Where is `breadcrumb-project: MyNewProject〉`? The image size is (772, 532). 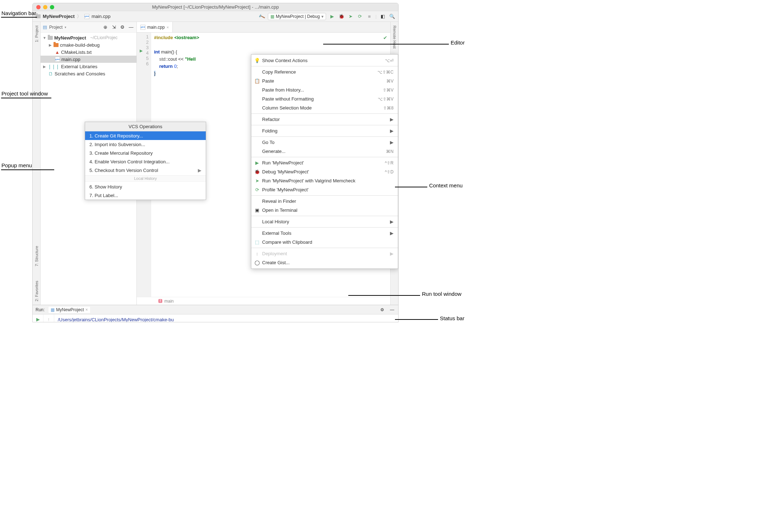 breadcrumb-project: MyNewProject〉 is located at coordinates (62, 17).